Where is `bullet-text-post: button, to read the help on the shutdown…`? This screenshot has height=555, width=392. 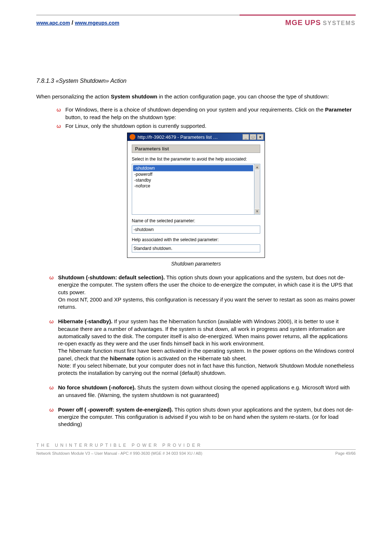
bullet-text-post: button, to read the help on the shutdown… is located at coordinates (121, 117).